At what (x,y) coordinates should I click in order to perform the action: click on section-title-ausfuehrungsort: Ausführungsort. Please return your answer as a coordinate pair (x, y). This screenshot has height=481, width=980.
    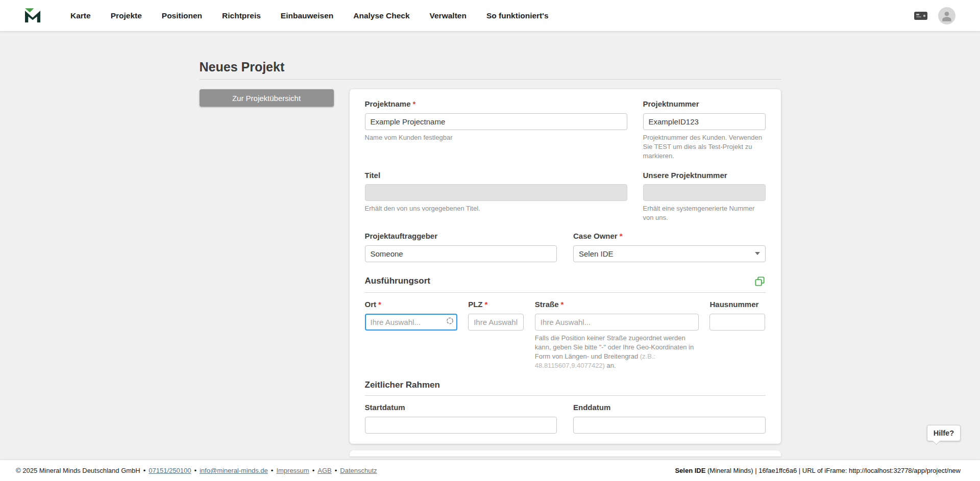
    Looking at the image, I should click on (398, 281).